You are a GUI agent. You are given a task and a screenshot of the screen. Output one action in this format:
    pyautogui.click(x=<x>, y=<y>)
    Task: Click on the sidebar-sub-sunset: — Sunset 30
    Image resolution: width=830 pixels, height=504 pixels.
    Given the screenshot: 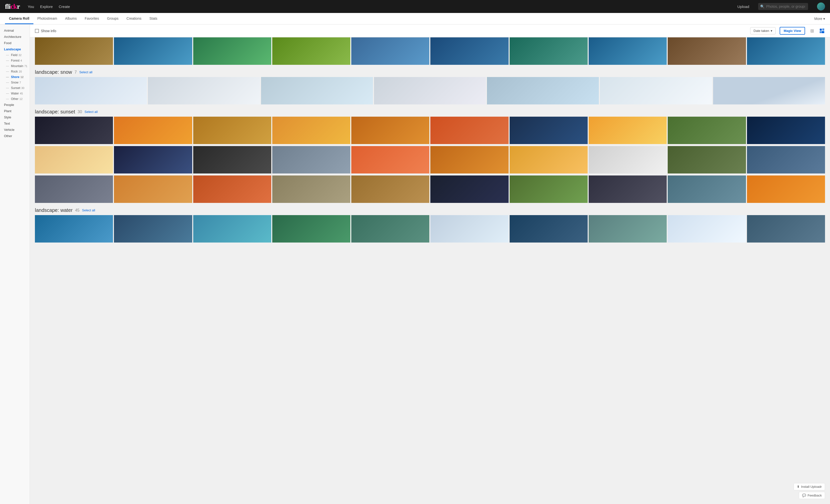 What is the action you would take?
    pyautogui.click(x=15, y=88)
    